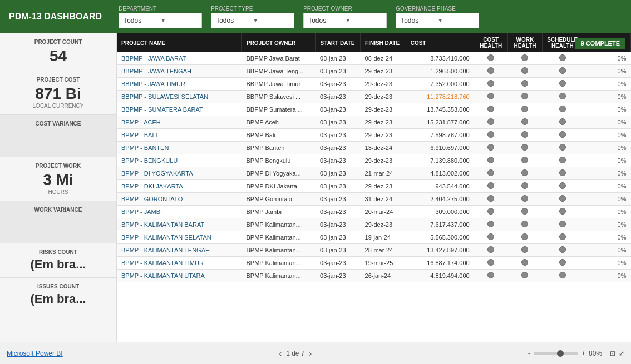 The height and width of the screenshot is (364, 631). Describe the element at coordinates (491, 211) in the screenshot. I see `cost-health-dot` at that location.